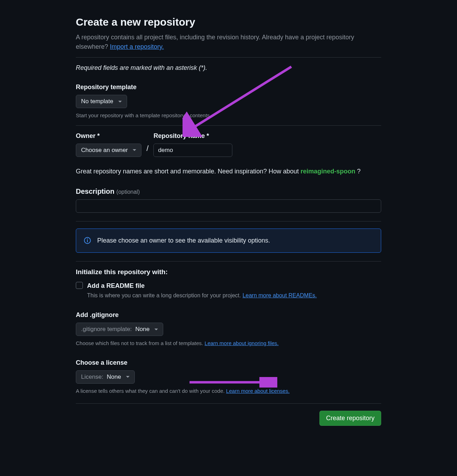 Image resolution: width=457 pixels, height=476 pixels. I want to click on inspiration-pre: Great repository names are short and mem…, so click(188, 171).